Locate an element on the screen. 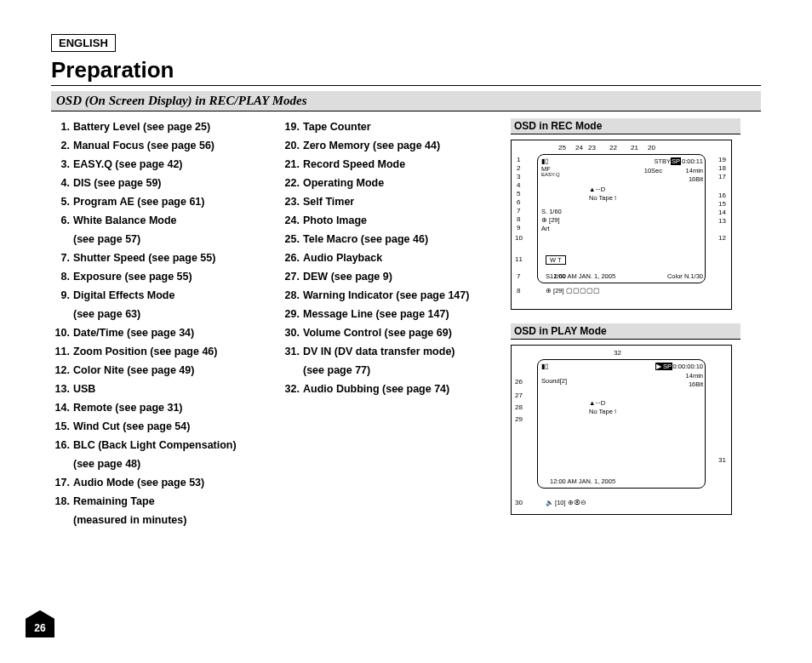 The image size is (812, 663). callout-19: 19 is located at coordinates (722, 160).